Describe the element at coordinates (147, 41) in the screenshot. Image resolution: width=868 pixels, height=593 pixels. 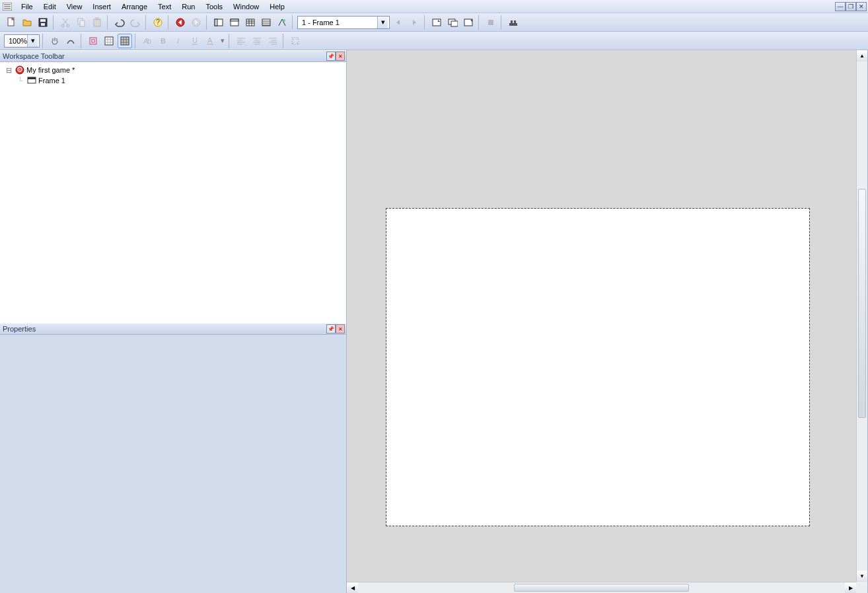
I see `font-button: Ab` at that location.